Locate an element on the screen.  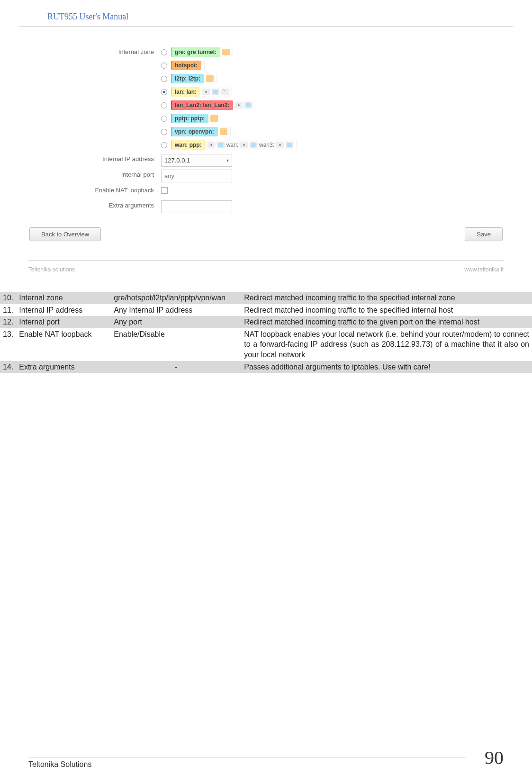
zone-tag: wan: ppp: is located at coordinates (189, 145).